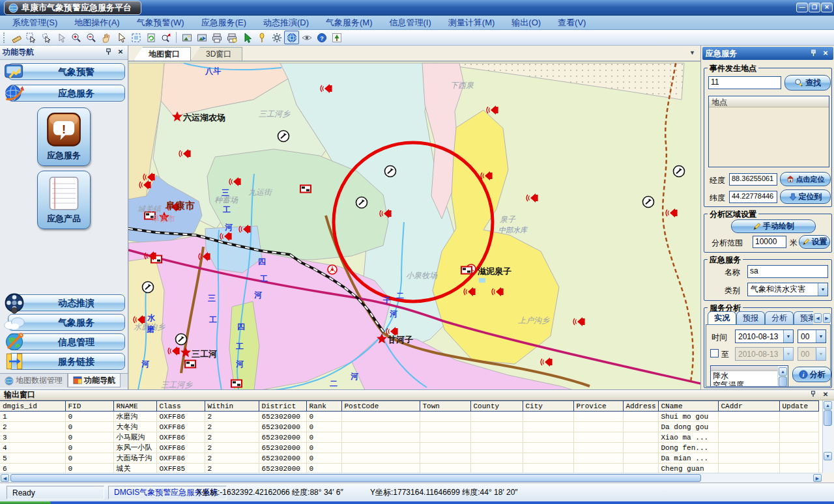 Image resolution: width=834 pixels, height=504 pixels. I want to click on select-rect-button, so click(31, 38).